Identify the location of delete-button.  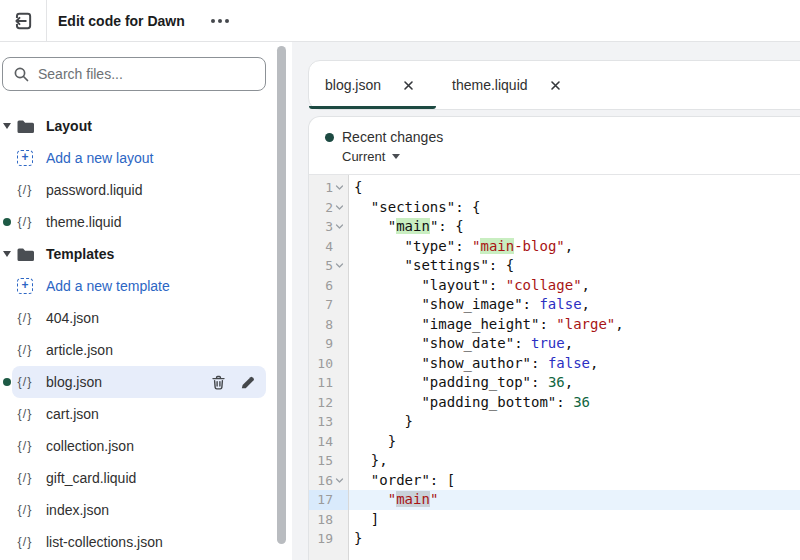
(218, 382).